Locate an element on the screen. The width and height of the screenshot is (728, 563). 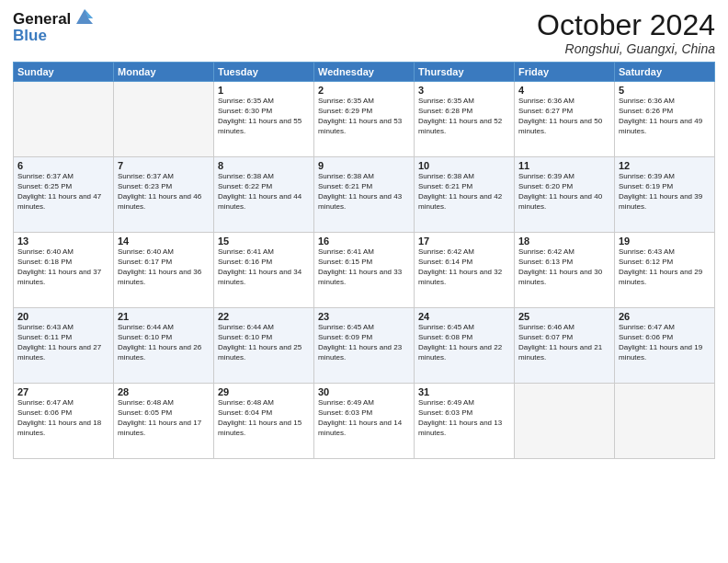
weekday-header-monday: Monday is located at coordinates (164, 72).